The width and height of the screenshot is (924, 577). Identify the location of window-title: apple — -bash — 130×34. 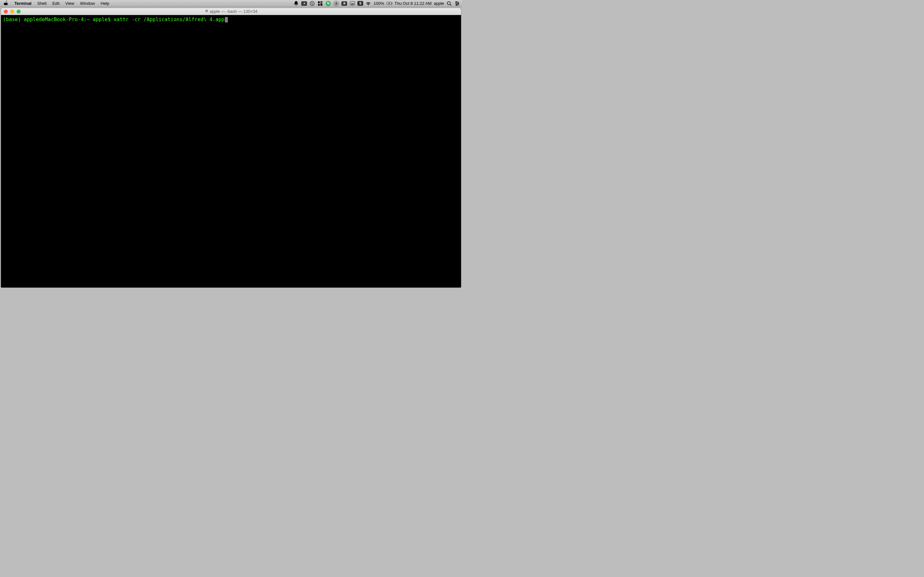
(231, 11).